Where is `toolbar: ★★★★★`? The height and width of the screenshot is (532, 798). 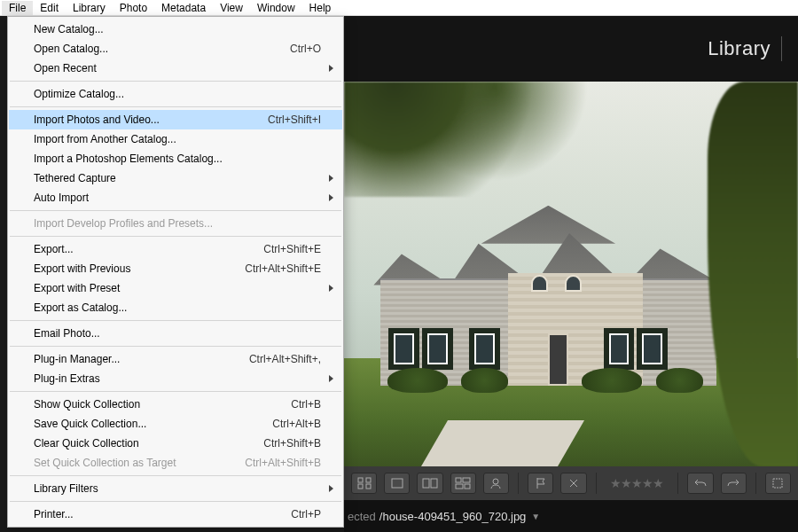
toolbar: ★★★★★ is located at coordinates (571, 483).